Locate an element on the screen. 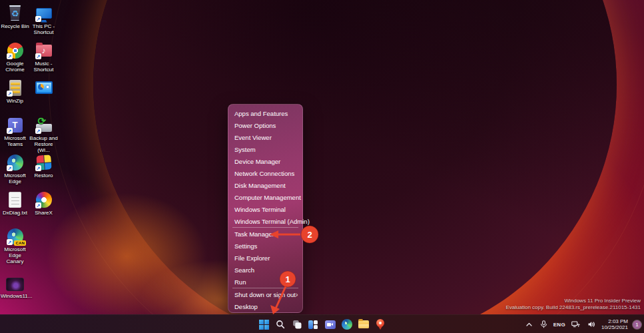 Image resolution: width=644 pixels, height=333 pixels. text-document-icon is located at coordinates (15, 200).